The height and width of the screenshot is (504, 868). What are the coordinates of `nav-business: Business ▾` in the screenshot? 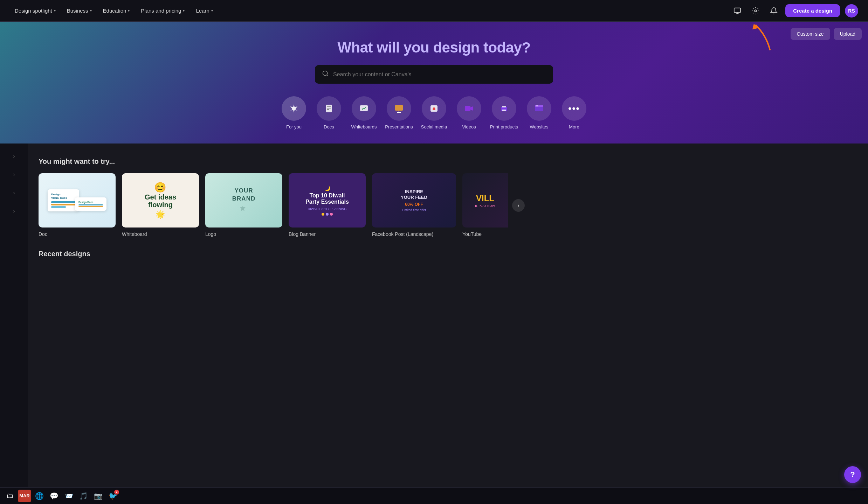 It's located at (79, 10).